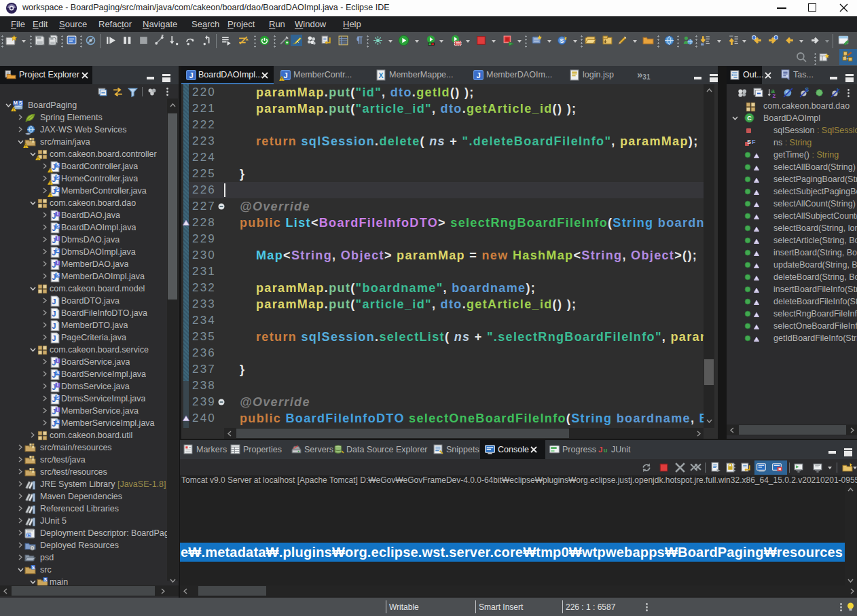  What do you see at coordinates (380, 75) in the screenshot?
I see `svg-text: X` at bounding box center [380, 75].